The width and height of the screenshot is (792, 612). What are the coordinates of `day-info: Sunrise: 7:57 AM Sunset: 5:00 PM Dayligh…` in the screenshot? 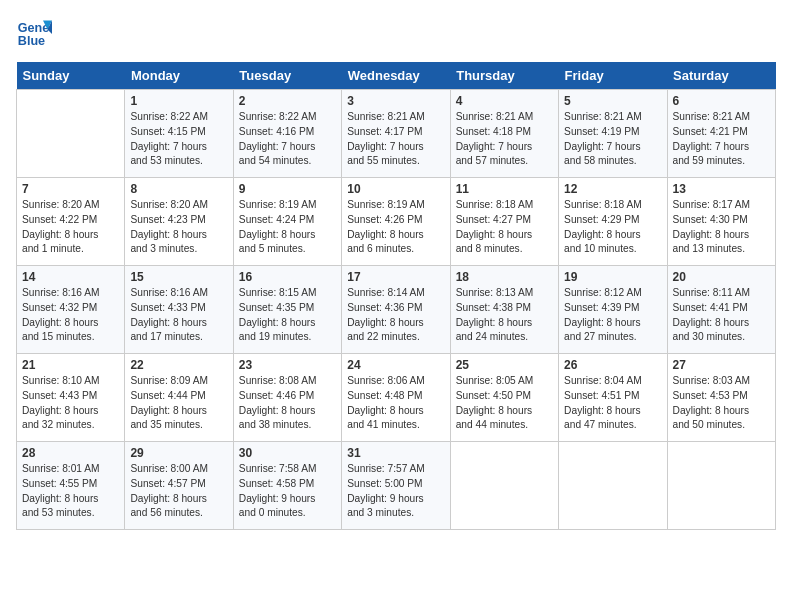 It's located at (396, 492).